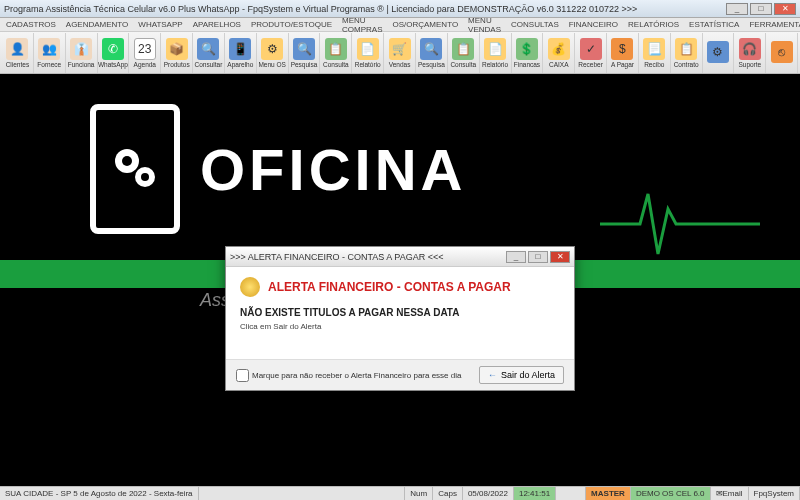 This screenshot has width=800, height=500. I want to click on toolbar-label: Consultar, so click(209, 64).